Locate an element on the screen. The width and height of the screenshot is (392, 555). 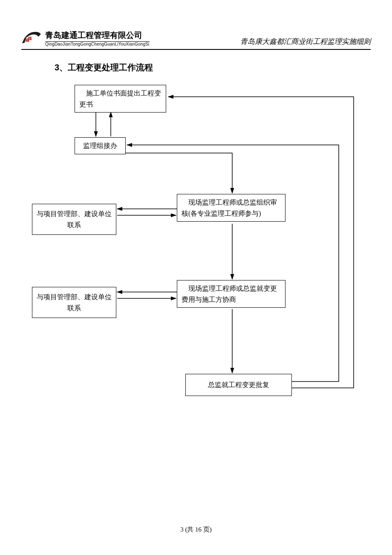
company-name: 青岛建通工程管理有限公司 is located at coordinates (97, 36).